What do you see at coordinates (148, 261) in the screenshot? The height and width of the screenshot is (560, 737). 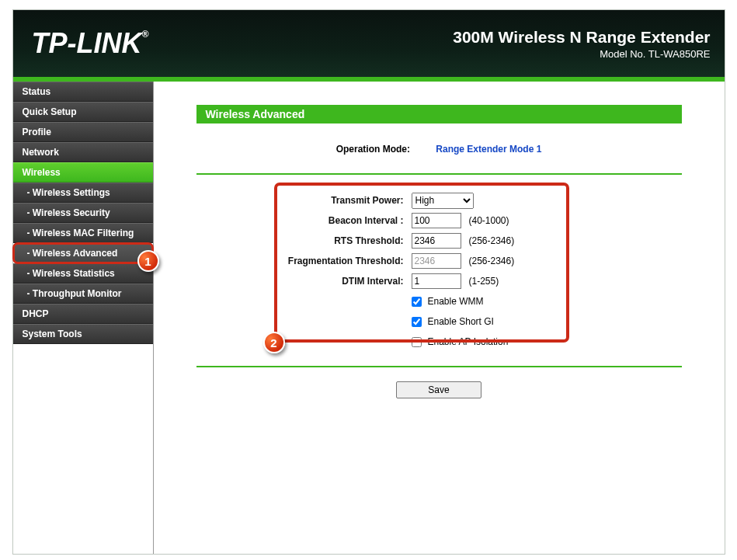 I see `annotation-badge-1: 1` at bounding box center [148, 261].